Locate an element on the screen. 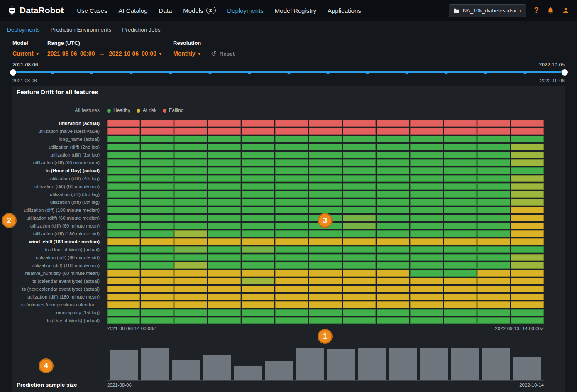 The height and width of the screenshot is (392, 577). nav-item-models: Models33 is located at coordinates (199, 11).